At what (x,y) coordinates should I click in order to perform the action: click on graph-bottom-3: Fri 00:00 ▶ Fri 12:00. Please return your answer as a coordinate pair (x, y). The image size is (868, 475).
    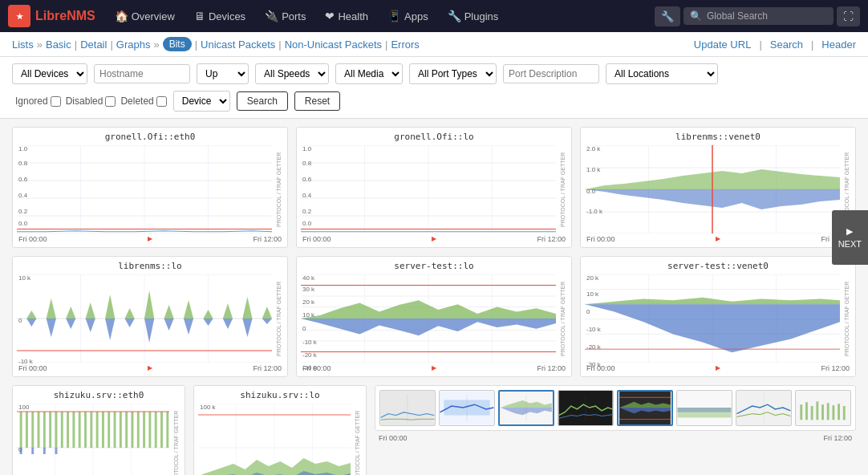
    Looking at the image, I should click on (718, 239).